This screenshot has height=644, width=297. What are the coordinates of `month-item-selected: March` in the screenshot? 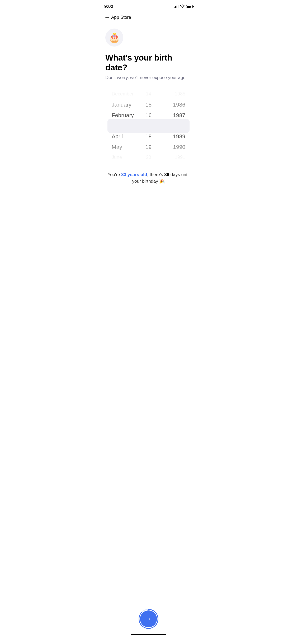 It's located at (120, 126).